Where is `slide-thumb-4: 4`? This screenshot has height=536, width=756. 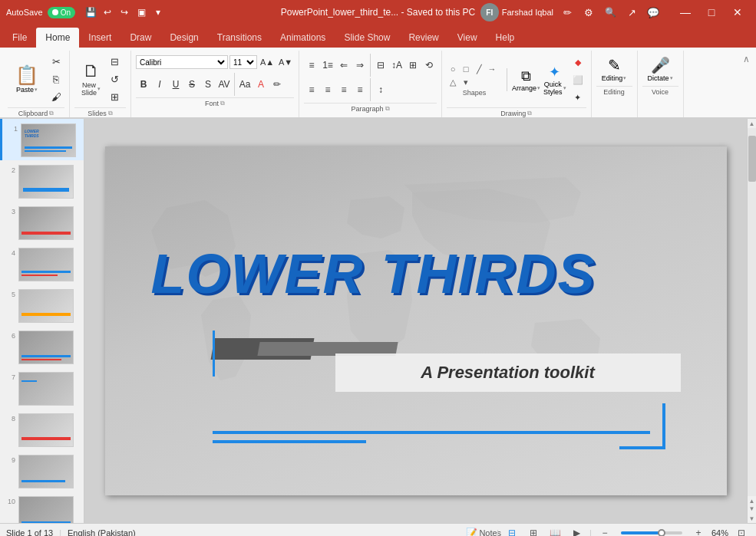 slide-thumb-4: 4 is located at coordinates (41, 264).